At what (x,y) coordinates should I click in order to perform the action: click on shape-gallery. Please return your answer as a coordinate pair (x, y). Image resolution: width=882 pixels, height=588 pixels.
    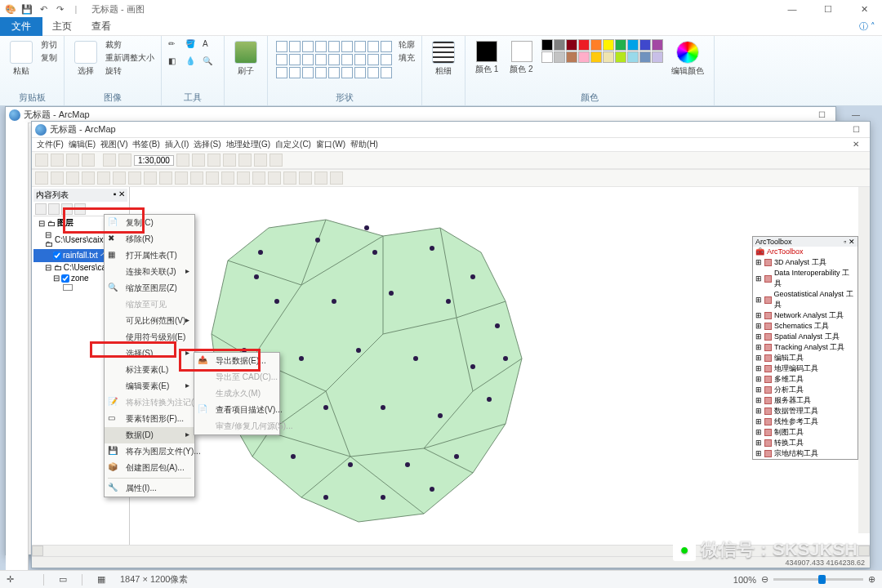
    Looking at the image, I should click on (334, 60).